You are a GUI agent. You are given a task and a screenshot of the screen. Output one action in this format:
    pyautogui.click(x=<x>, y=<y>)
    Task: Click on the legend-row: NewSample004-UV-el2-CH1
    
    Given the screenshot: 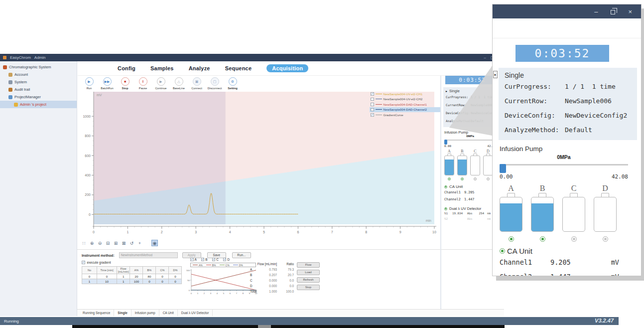 What is the action you would take?
    pyautogui.click(x=405, y=94)
    